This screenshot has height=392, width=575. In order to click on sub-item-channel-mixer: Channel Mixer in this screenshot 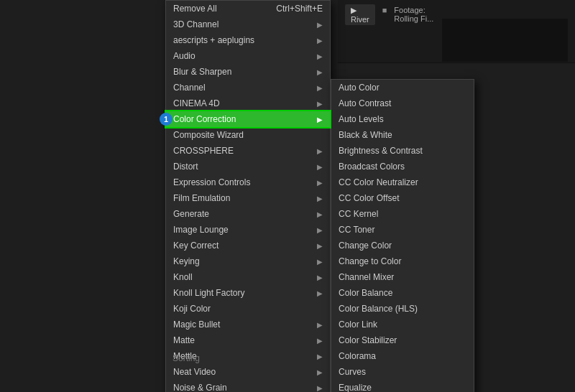, I will do `click(402, 277)`.